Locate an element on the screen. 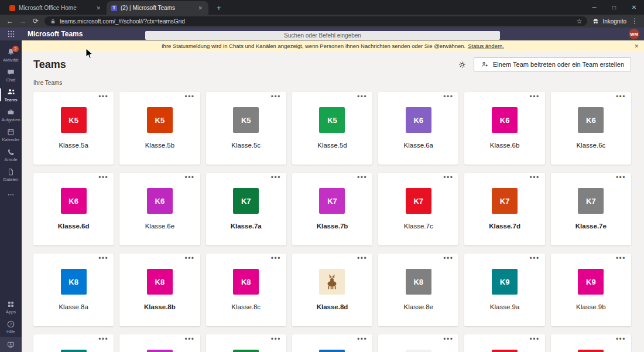 This screenshot has width=644, height=352. minimize-icon: ─ is located at coordinates (594, 7).